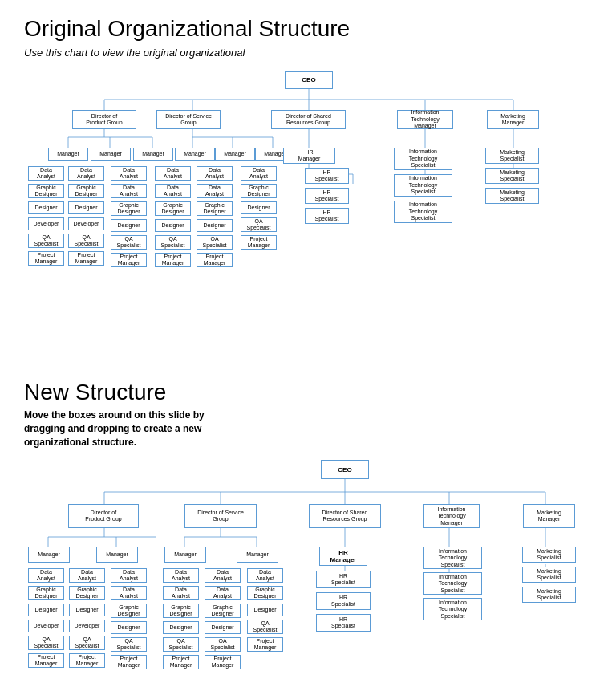 The height and width of the screenshot is (695, 616). Describe the element at coordinates (265, 610) in the screenshot. I see `des-ns3: Designer` at that location.